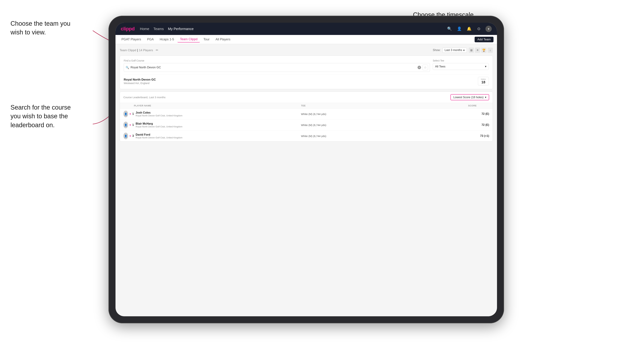  Describe the element at coordinates (469, 29) in the screenshot. I see `bell-icon: 🔔` at that location.